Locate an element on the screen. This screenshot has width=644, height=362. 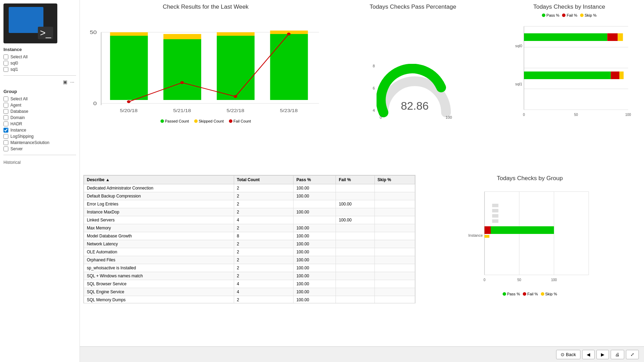
table-row: Network Latency2100.00 is located at coordinates (249, 244).